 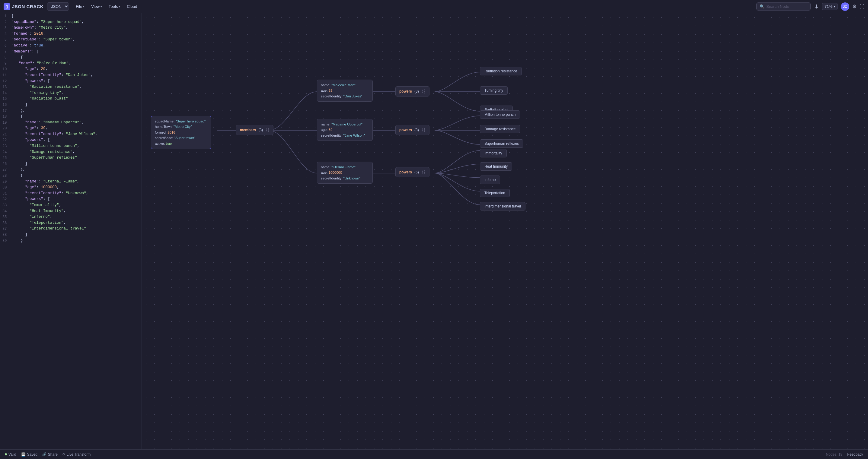 I want to click on power-item-interdimensional: Interdimensional travel, so click(x=503, y=206).